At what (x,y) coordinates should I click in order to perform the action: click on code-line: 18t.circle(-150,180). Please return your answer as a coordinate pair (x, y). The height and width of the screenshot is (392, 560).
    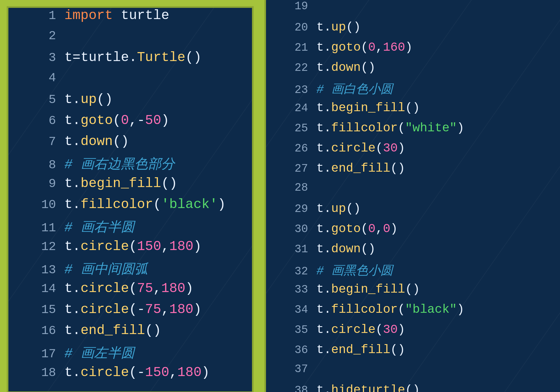
    Looking at the image, I should click on (130, 375).